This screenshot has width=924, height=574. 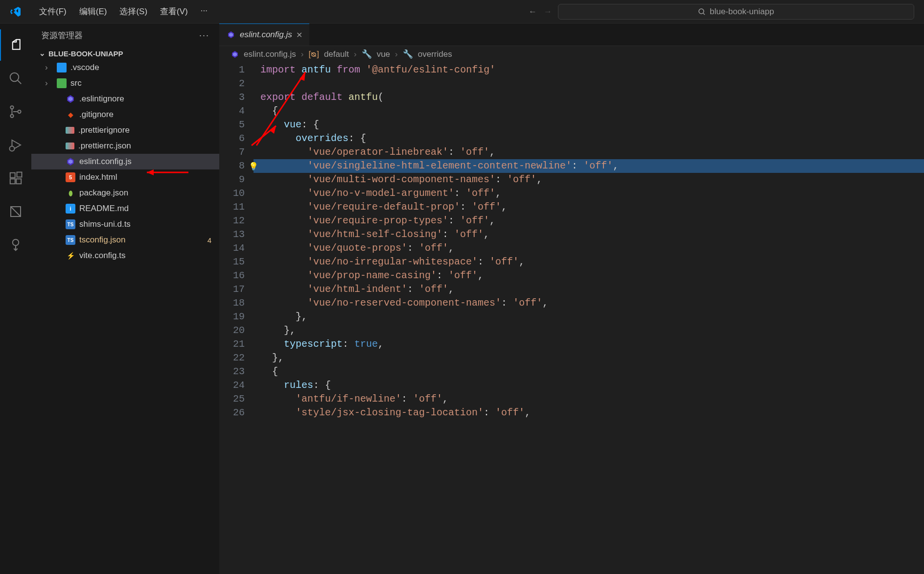 I want to click on file-row-README-md: iREADME.md, so click(x=125, y=209).